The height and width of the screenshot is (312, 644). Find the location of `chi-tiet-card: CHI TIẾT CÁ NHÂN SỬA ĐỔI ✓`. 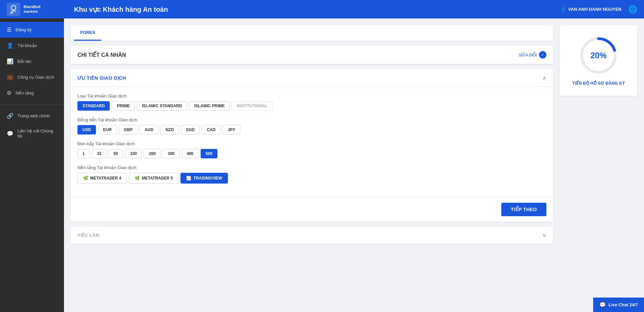

chi-tiet-card: CHI TIẾT CÁ NHÂN SỬA ĐỔI ✓ is located at coordinates (312, 55).